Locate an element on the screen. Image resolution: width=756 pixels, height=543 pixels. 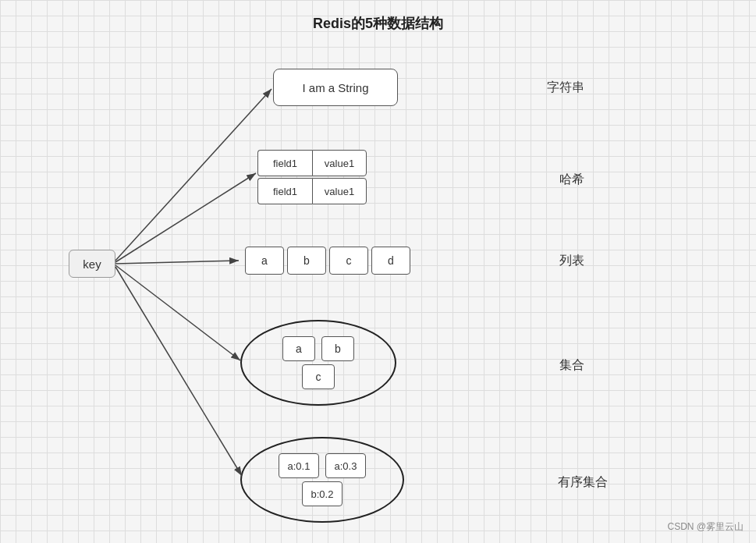
list-cell-b: b is located at coordinates (307, 261).